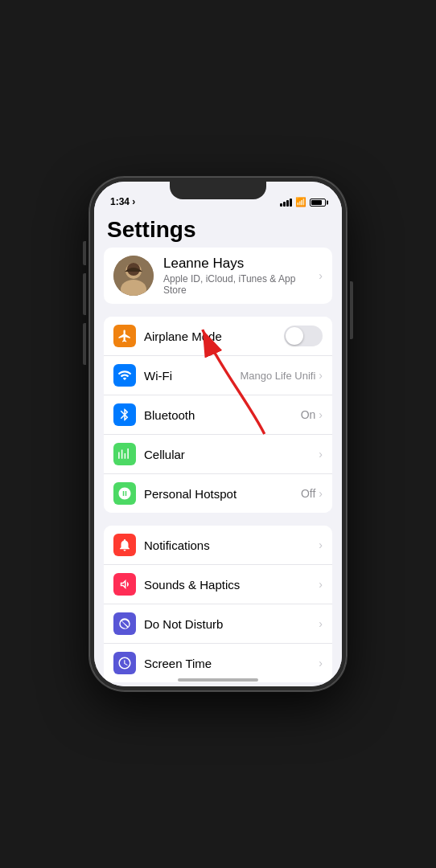 The height and width of the screenshot is (868, 436). I want to click on cellular-label: Cellular, so click(164, 455).